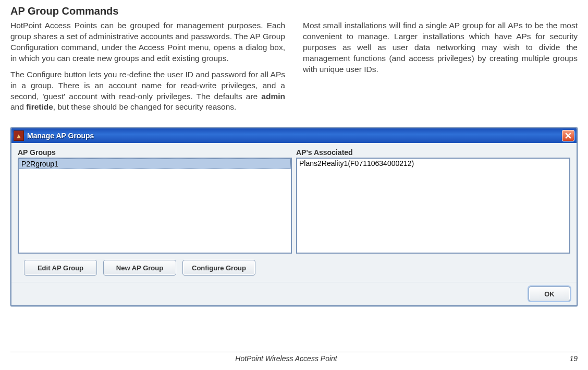 This screenshot has height=370, width=588. I want to click on dialog-title: Manage AP Groups, so click(295, 136).